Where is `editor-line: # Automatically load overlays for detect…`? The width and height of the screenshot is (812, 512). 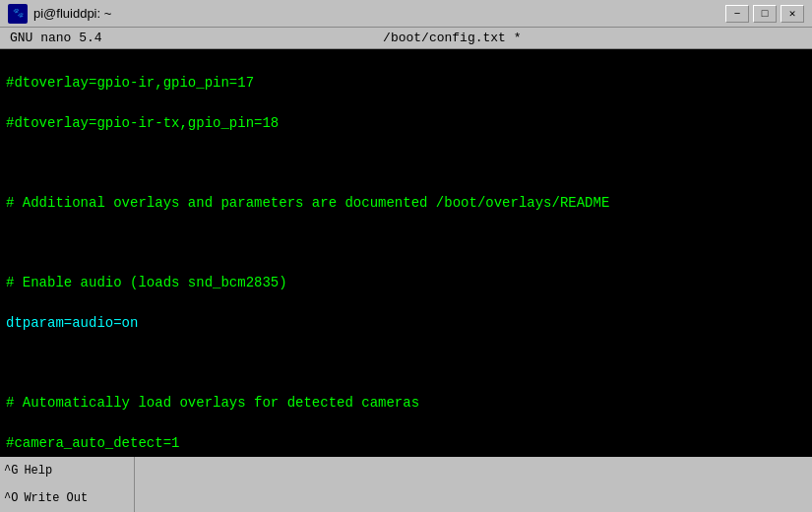
editor-line: # Automatically load overlays for detect… is located at coordinates (406, 403).